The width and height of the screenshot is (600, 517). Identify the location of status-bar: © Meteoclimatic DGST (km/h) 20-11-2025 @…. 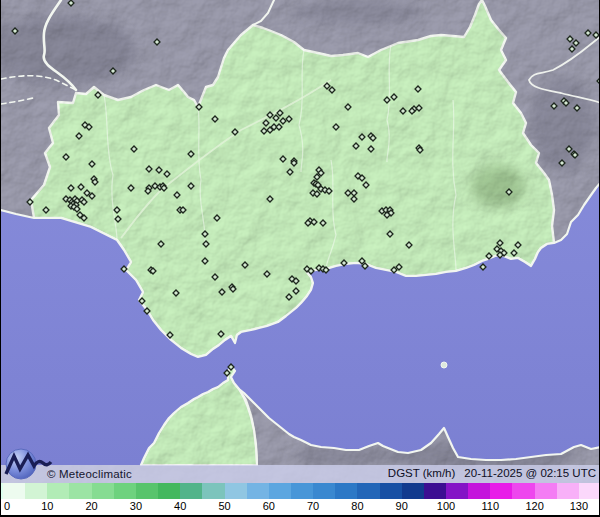
(300, 474).